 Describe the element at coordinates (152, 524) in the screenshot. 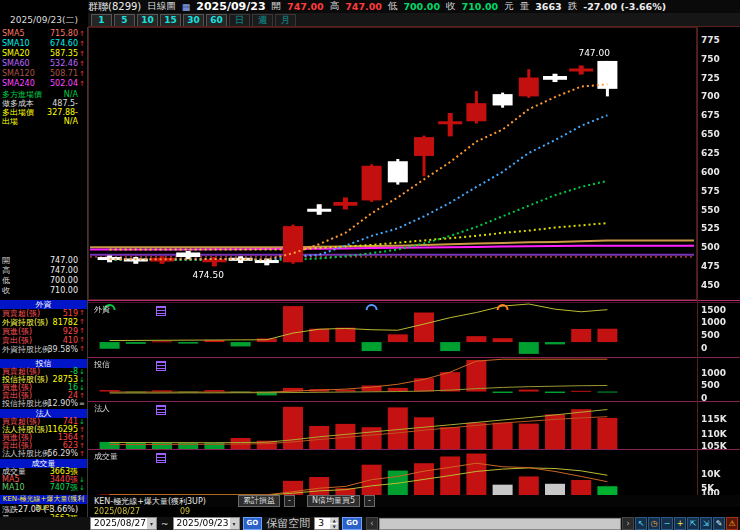

I see `date-from-dropdown-icon: ▾` at that location.